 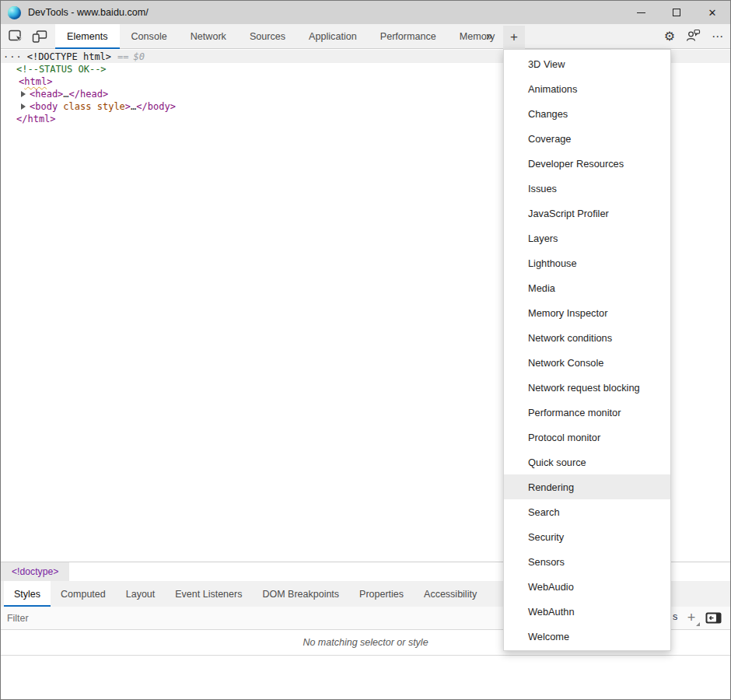 I want to click on menu-item-3d-view: 3D View, so click(x=587, y=64).